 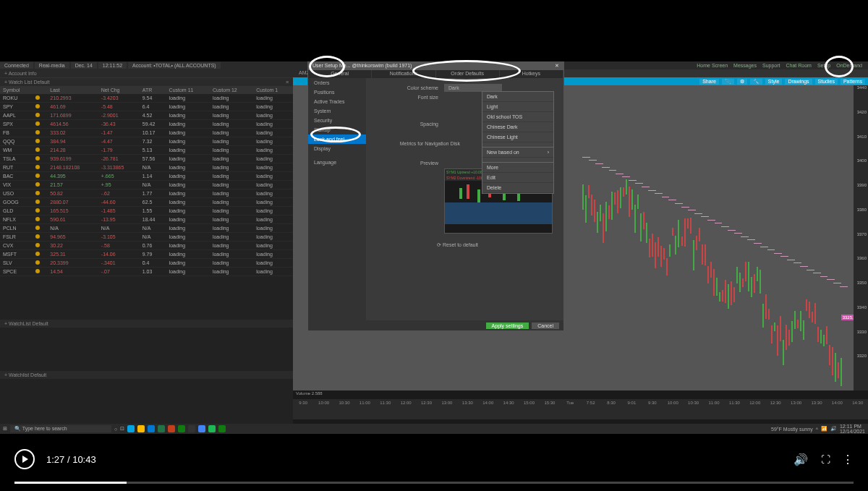 I want to click on setup-link: Setup, so click(x=824, y=65).